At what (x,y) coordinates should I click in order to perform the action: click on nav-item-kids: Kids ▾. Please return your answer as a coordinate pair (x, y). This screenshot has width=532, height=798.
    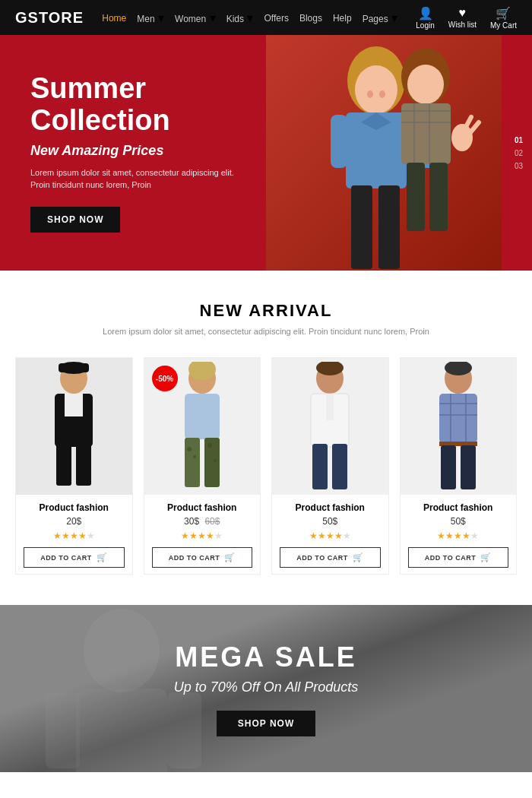
    Looking at the image, I should click on (240, 18).